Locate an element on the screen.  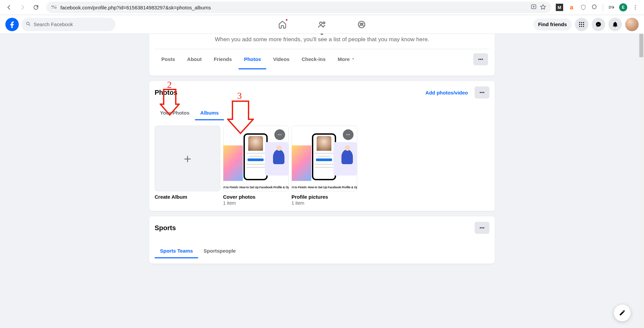
subtab-albums: Albums is located at coordinates (209, 113).